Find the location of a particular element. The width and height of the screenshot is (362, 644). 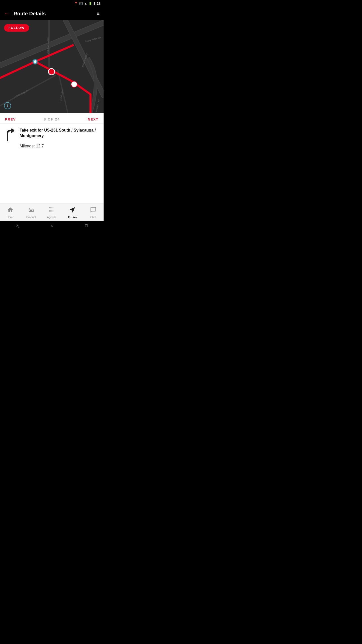

signal-icon: ▲ is located at coordinates (86, 4).